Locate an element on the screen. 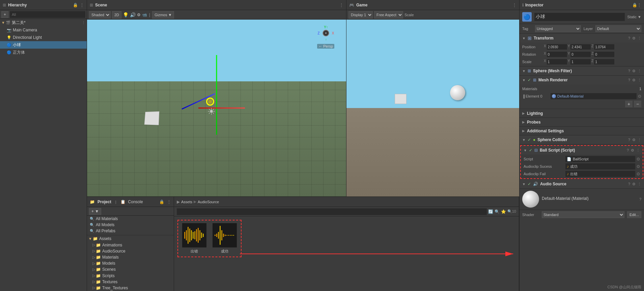 The image size is (644, 291). go-name-input is located at coordinates (580, 17).